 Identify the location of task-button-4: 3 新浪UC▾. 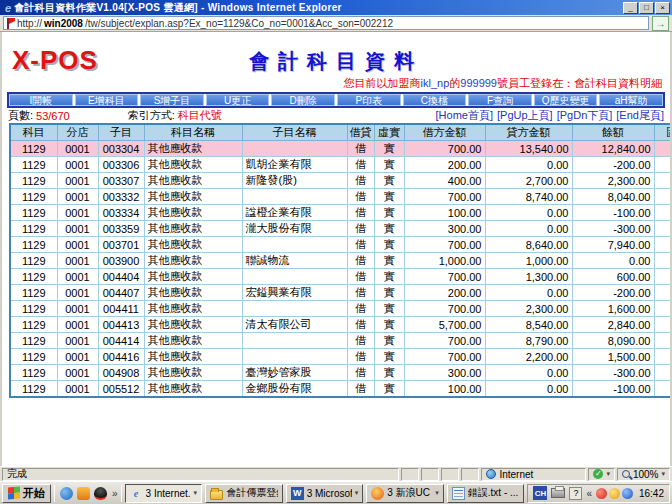
(405, 494).